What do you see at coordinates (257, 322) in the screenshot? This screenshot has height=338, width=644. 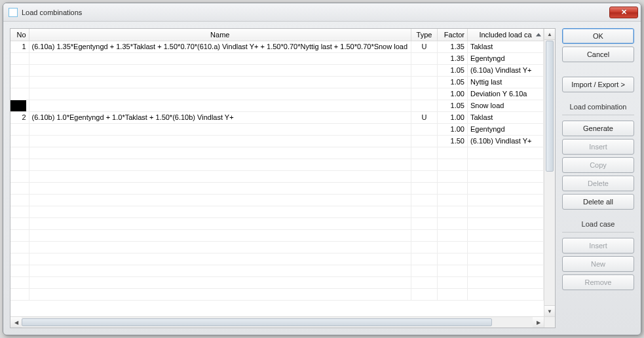 I see `horizontal-scroll-thumb` at bounding box center [257, 322].